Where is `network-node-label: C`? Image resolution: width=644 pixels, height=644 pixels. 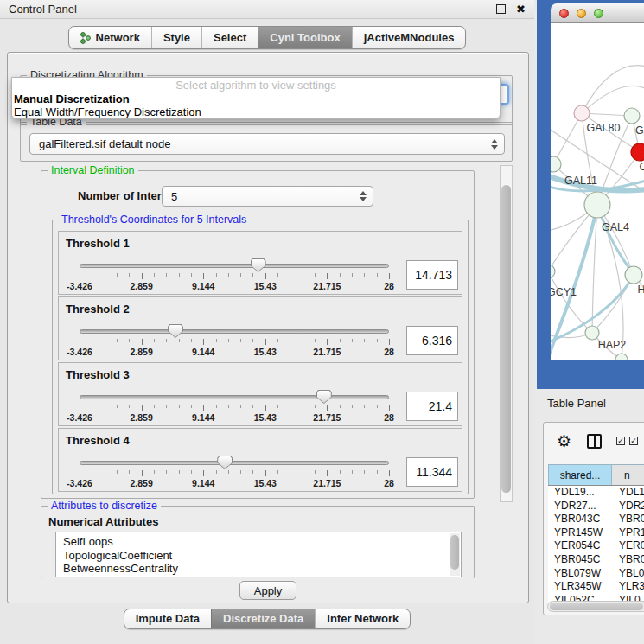
network-node-label: C is located at coordinates (641, 167).